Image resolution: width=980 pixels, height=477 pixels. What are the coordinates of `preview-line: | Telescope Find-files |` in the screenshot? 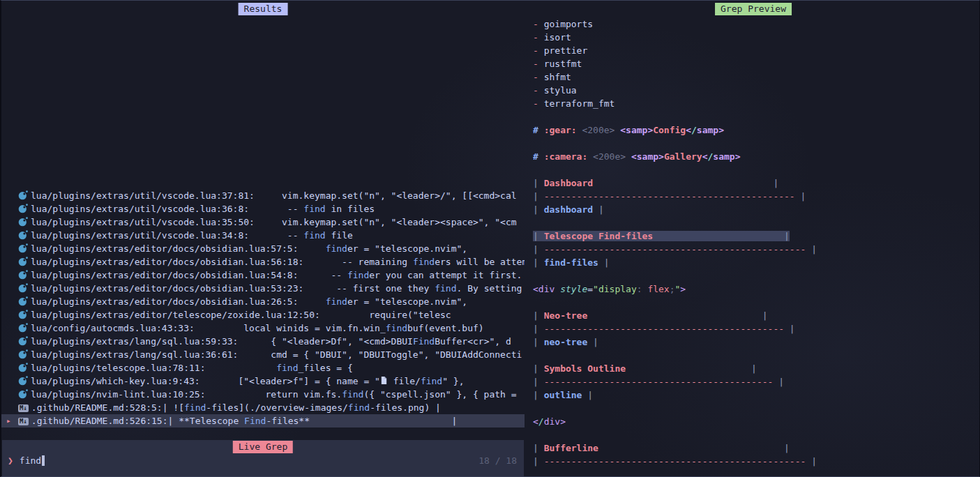 It's located at (756, 236).